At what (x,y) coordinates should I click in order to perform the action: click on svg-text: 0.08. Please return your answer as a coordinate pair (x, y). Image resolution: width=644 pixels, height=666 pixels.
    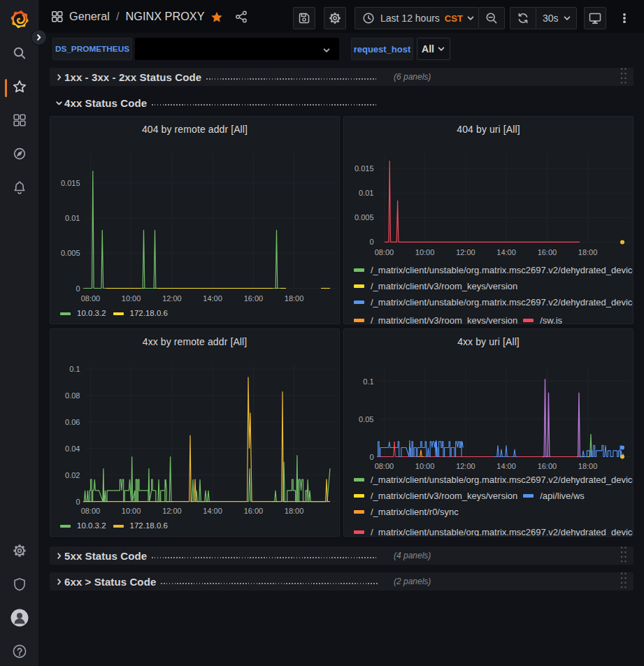
    Looking at the image, I should click on (73, 396).